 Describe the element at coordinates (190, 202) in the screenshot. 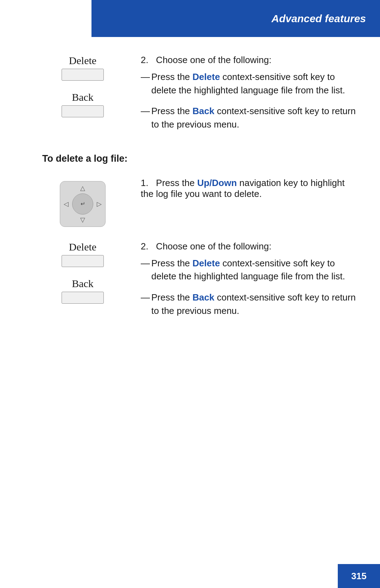

I see `section2: △ ▽ ◁ ▷ ↵ 1. Press the Up/Down navigatio…` at that location.